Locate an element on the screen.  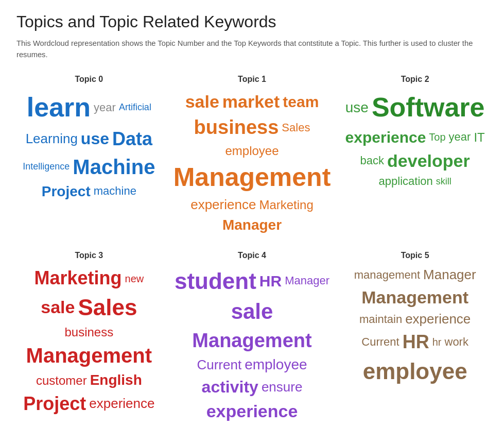
word-0-5: Data is located at coordinates (132, 139).